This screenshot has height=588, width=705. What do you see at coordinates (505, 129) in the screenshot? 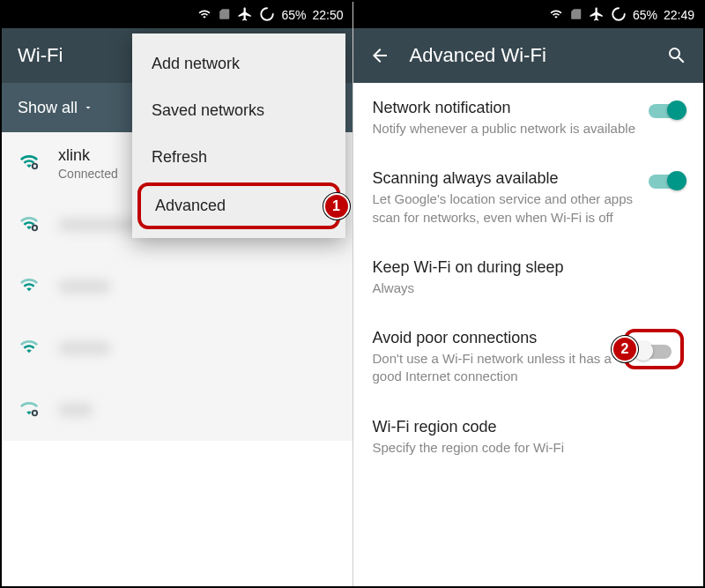
I see `setting-desc: Notify whenever a public network is avai…` at bounding box center [505, 129].